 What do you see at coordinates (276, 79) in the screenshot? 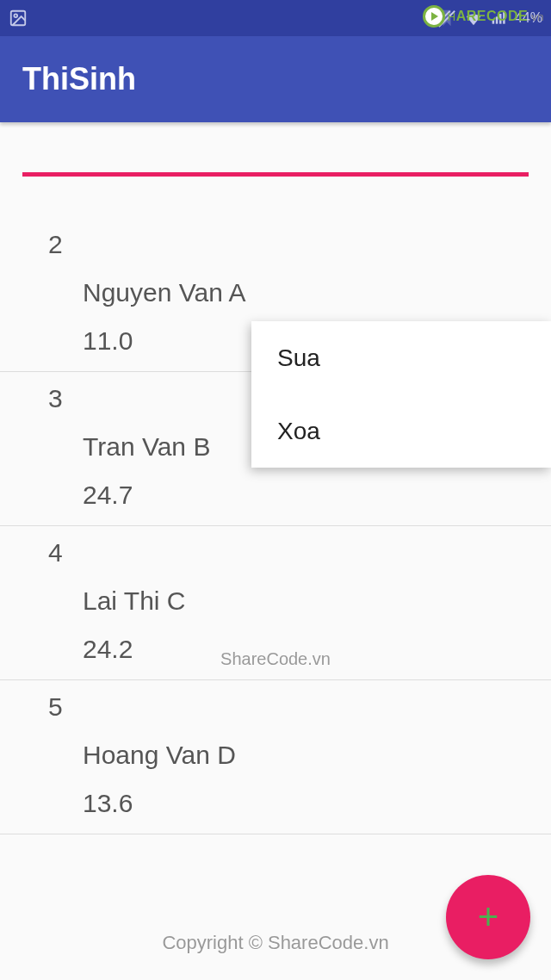
I see `app-bar: ThiSinh` at bounding box center [276, 79].